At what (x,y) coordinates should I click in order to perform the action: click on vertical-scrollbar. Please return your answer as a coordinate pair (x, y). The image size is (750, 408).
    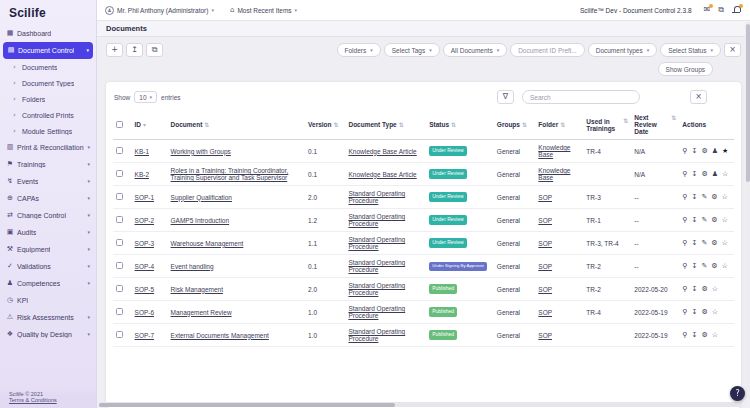
    Looking at the image, I should click on (748, 210).